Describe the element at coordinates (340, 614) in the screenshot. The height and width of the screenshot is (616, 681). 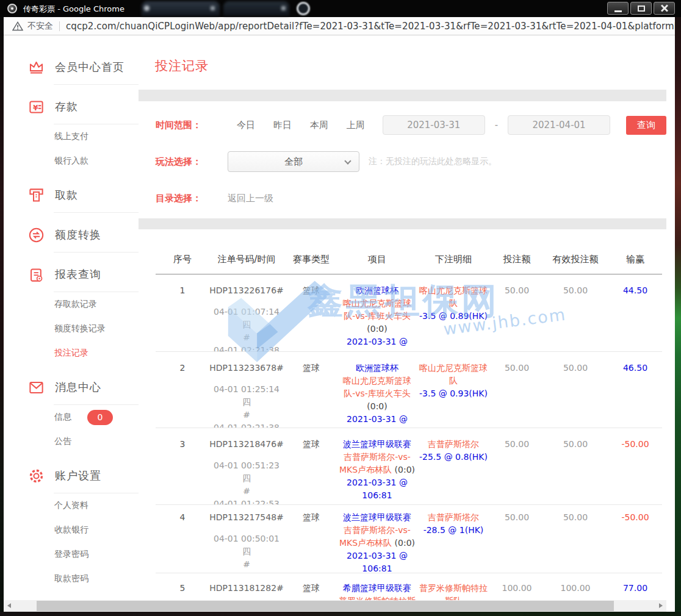
I see `desktop-edge-bottom` at that location.